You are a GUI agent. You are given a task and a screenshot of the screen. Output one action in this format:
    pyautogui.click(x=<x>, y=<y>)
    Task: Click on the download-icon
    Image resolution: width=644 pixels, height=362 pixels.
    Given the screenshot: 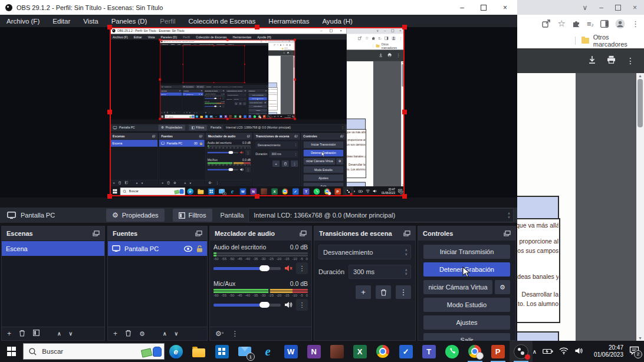 What is the action you would take?
    pyautogui.click(x=592, y=61)
    